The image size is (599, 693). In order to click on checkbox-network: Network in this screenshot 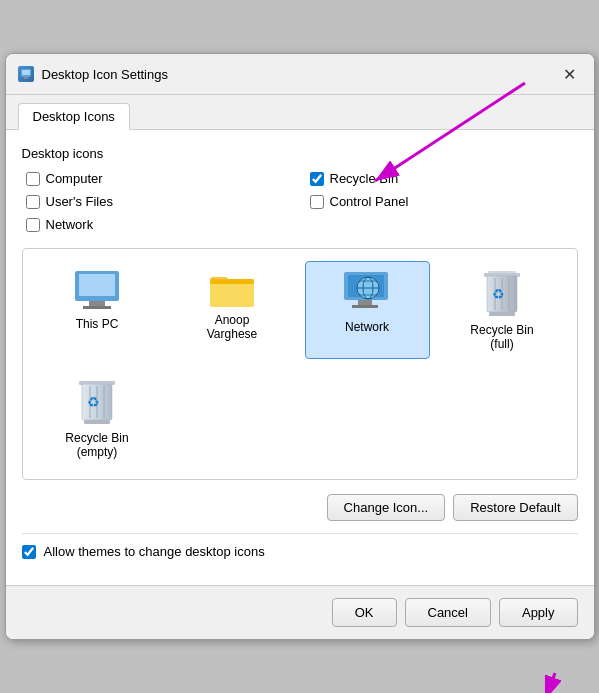, I will do `click(160, 224)`.